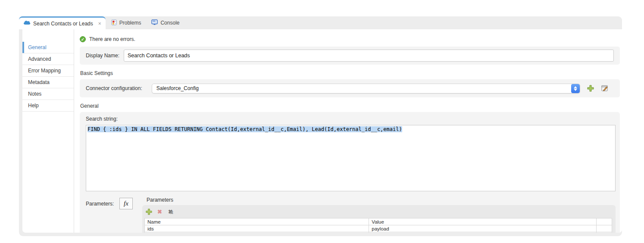 This screenshot has height=243, width=644. I want to click on column-header-value: Value, so click(483, 222).